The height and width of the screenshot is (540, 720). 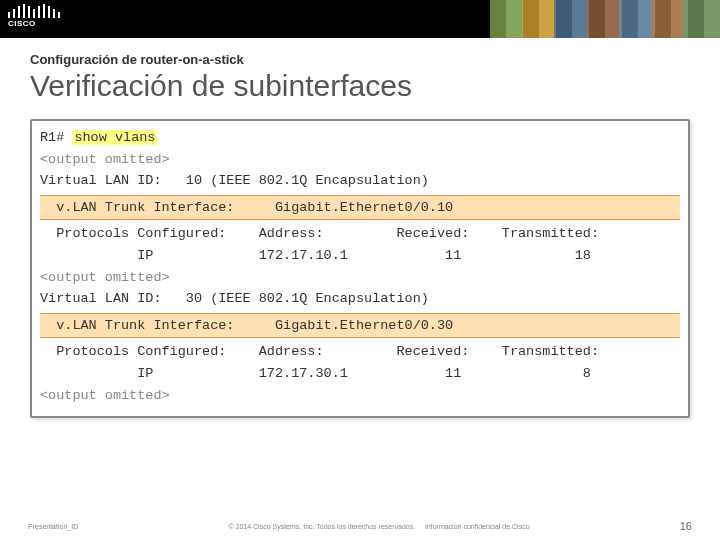 I want to click on top-bar: CISCO, so click(x=360, y=19).